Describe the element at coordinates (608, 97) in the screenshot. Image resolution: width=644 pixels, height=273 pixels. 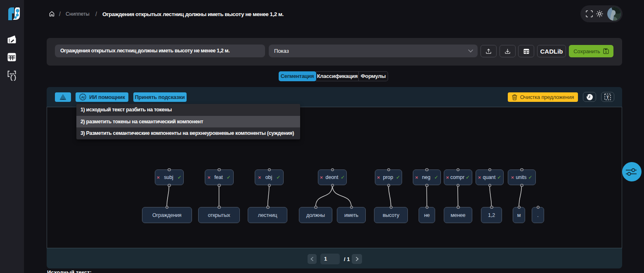
I see `svg-text: T` at that location.